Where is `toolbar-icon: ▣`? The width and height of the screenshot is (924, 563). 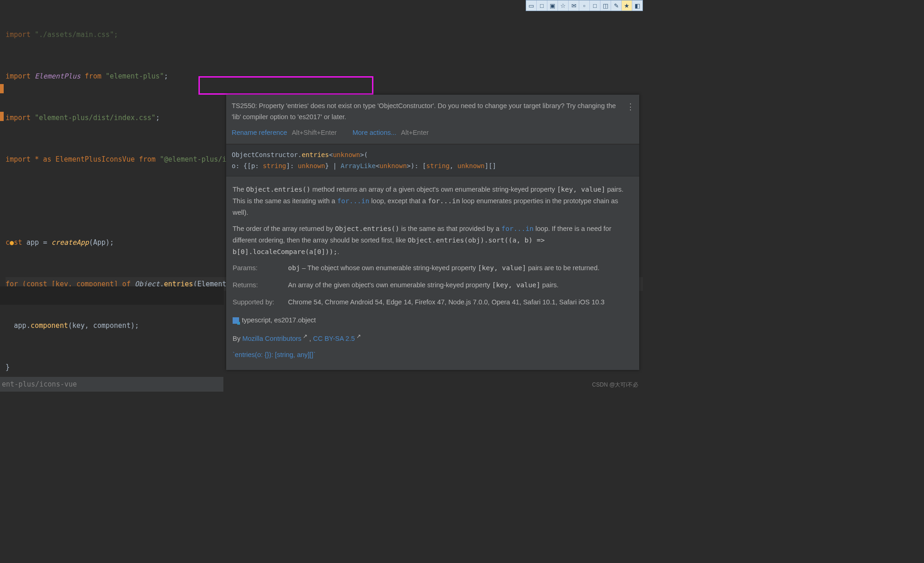
toolbar-icon: ▣ is located at coordinates (553, 6).